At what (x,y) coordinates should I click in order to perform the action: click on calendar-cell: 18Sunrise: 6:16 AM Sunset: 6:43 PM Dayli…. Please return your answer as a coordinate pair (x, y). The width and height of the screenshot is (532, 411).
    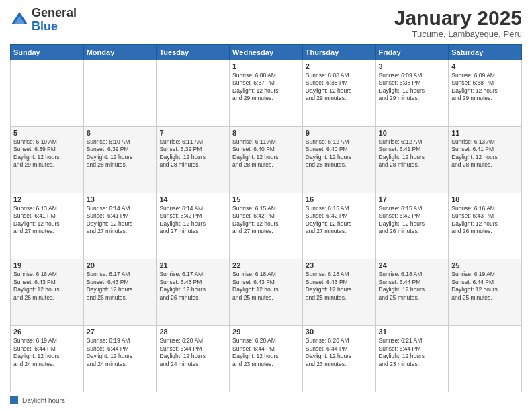
    Looking at the image, I should click on (485, 226).